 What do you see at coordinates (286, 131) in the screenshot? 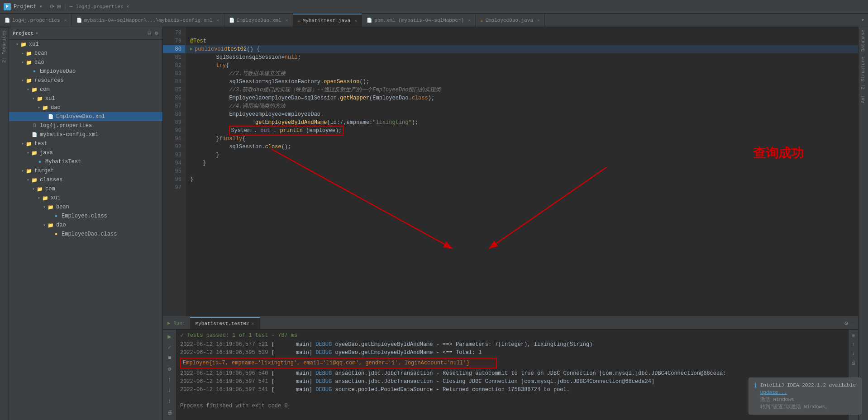
I see `highlight-box-90: System . out . println (employee);` at bounding box center [286, 131].